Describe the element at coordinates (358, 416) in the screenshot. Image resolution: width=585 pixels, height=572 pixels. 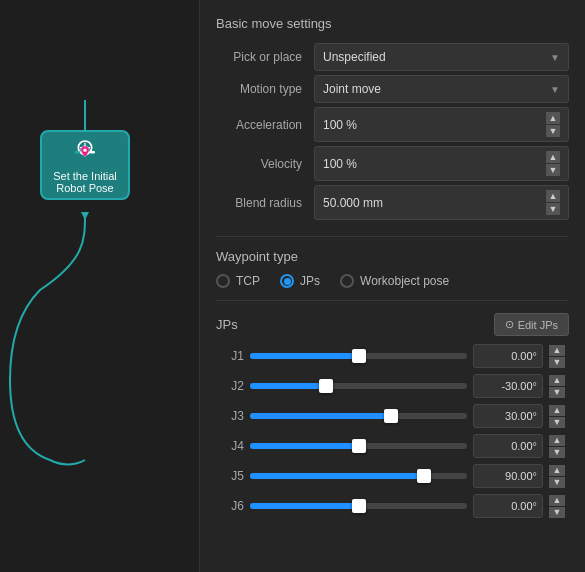
I see `j3-slider` at that location.